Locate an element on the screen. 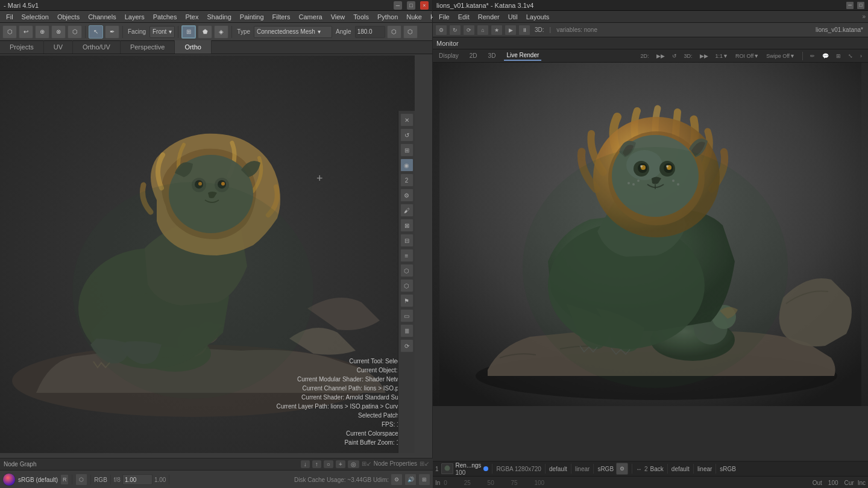  sidebar-lines-icon: ≣ is located at coordinates (407, 331).